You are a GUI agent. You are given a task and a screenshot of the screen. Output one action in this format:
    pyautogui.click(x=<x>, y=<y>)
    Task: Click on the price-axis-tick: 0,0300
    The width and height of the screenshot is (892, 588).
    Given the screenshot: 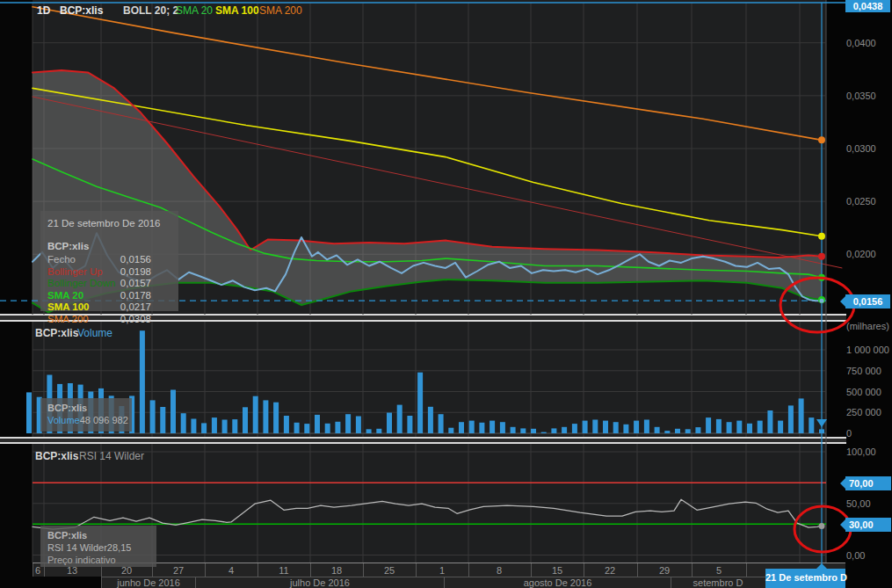 What is the action you would take?
    pyautogui.click(x=861, y=149)
    